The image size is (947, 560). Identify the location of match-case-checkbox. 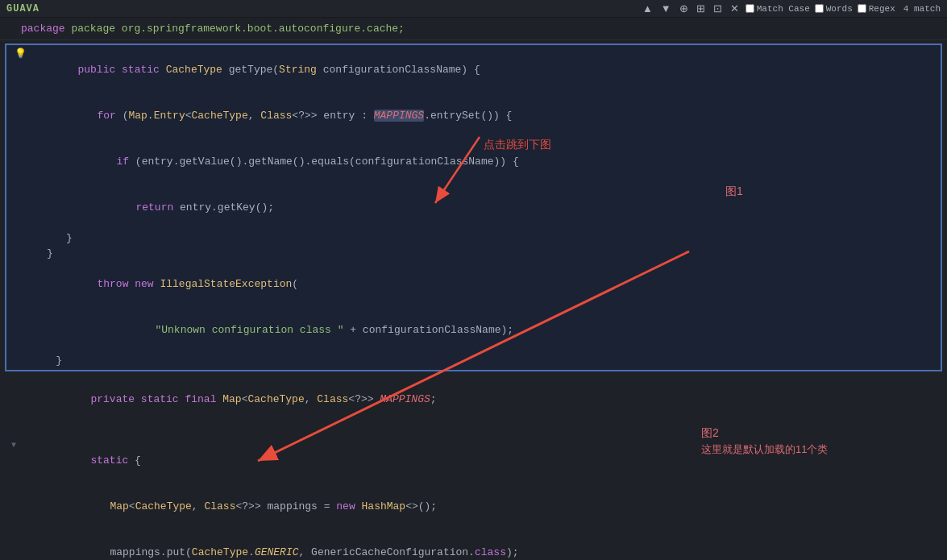
(750, 8).